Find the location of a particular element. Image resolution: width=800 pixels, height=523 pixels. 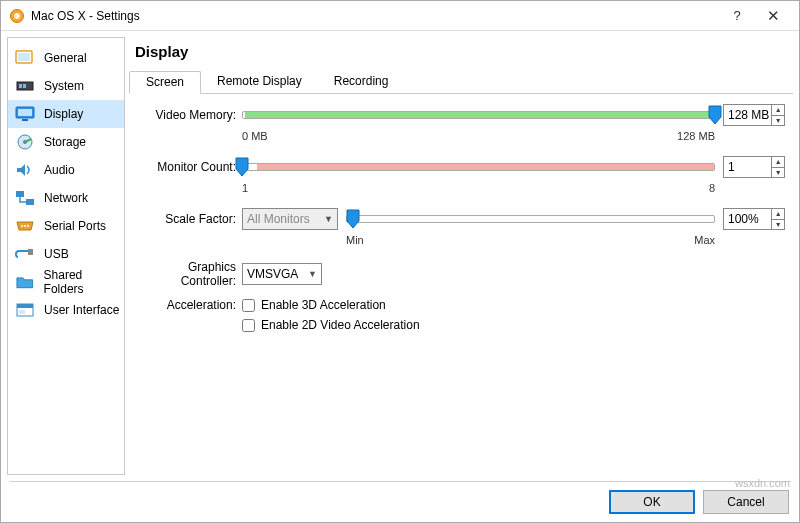

system-icon is located at coordinates (25, 86).